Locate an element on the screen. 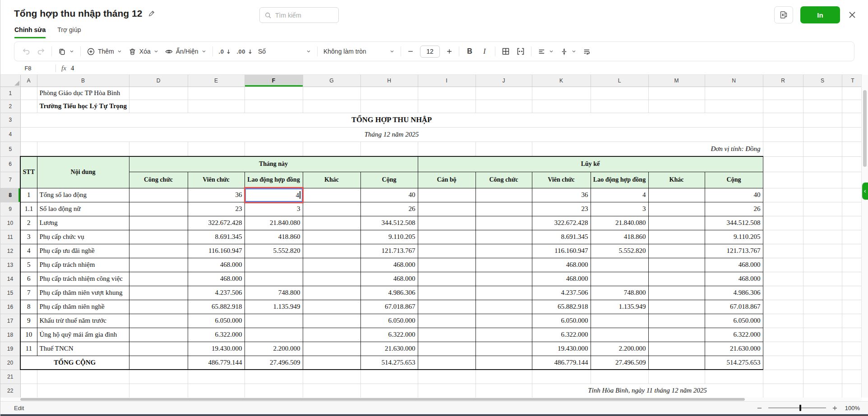 The image size is (868, 416). row-header-1: 1 is located at coordinates (10, 93).